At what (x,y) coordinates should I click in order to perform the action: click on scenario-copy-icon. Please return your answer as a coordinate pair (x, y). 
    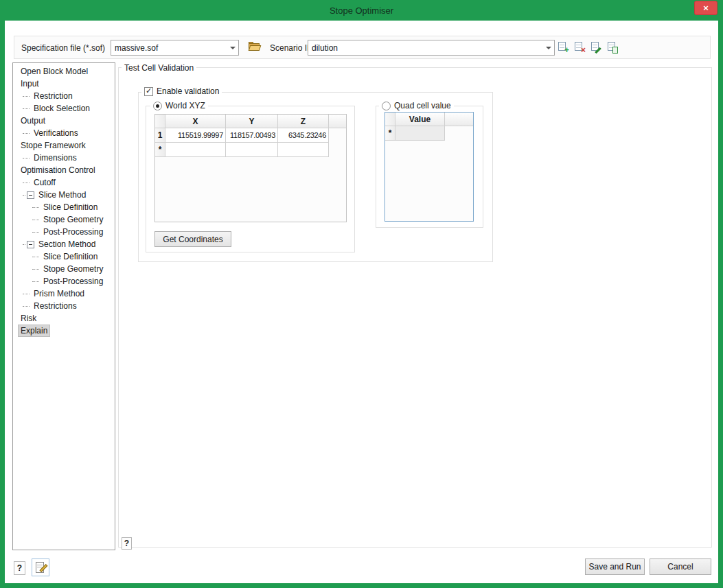
    Looking at the image, I should click on (612, 47).